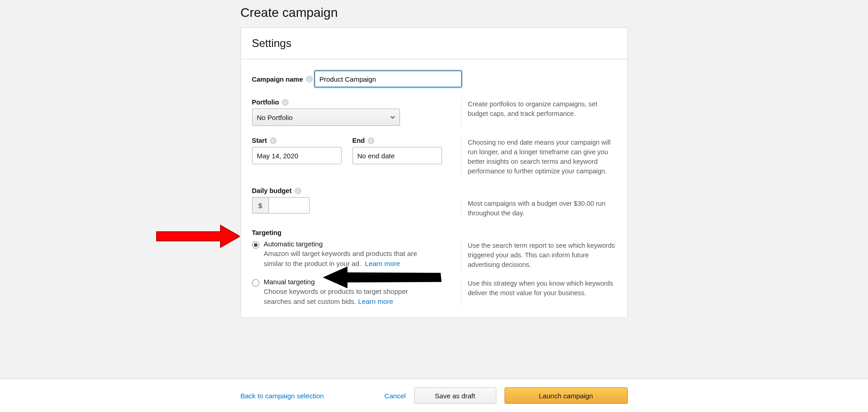  Describe the element at coordinates (393, 117) in the screenshot. I see `chevron-down-icon` at that location.